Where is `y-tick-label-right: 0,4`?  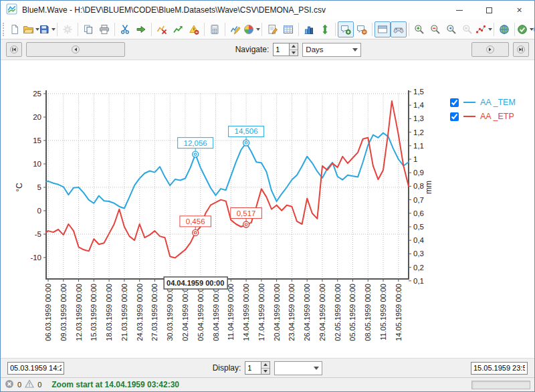
y-tick-label-right: 0,4 is located at coordinates (419, 240).